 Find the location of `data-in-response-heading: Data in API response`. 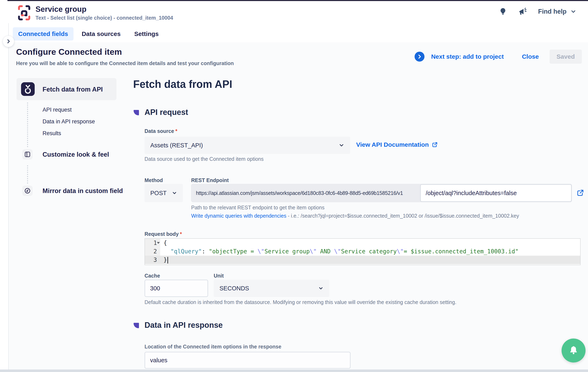

data-in-response-heading: Data in API response is located at coordinates (184, 325).